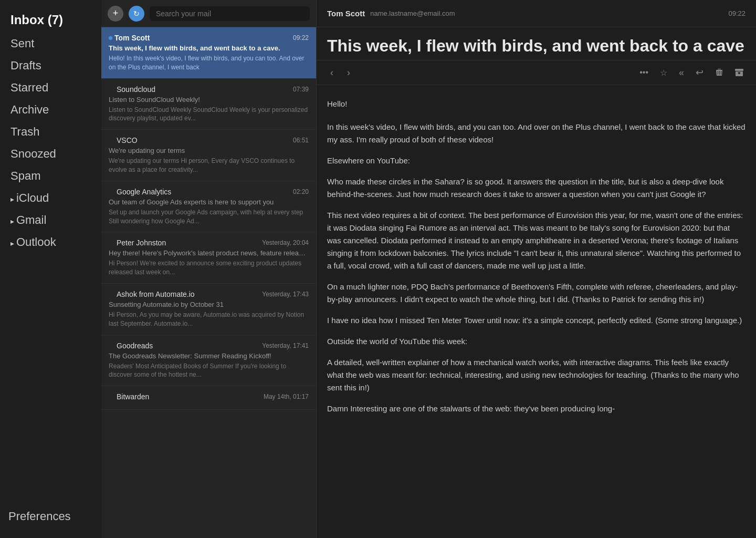 Image resolution: width=756 pixels, height=538 pixels. Describe the element at coordinates (123, 140) in the screenshot. I see `email-sender: VSCO` at that location.